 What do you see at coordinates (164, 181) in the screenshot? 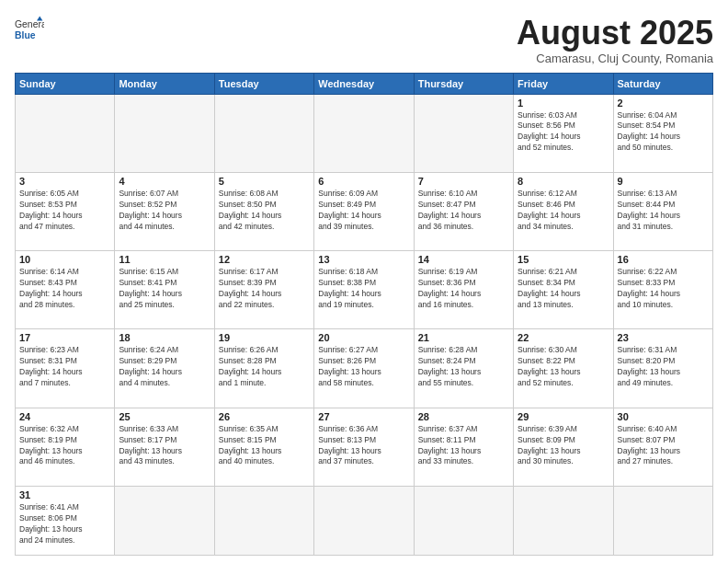
I see `day-number: 4` at bounding box center [164, 181].